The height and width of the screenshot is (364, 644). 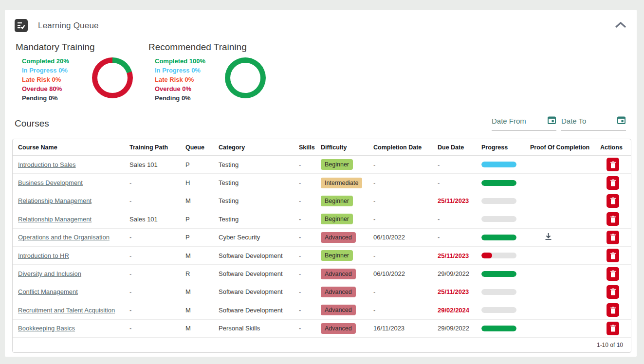 I want to click on progress-bar-fill, so click(x=499, y=237).